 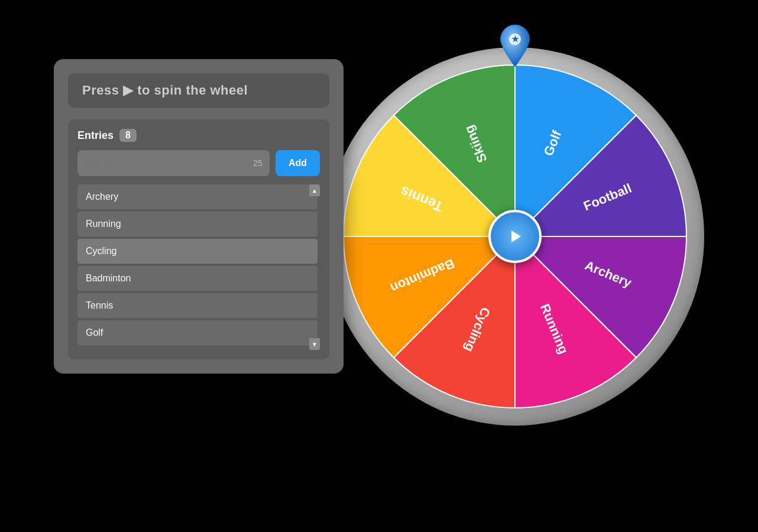 What do you see at coordinates (197, 224) in the screenshot?
I see `list-item: Running` at bounding box center [197, 224].